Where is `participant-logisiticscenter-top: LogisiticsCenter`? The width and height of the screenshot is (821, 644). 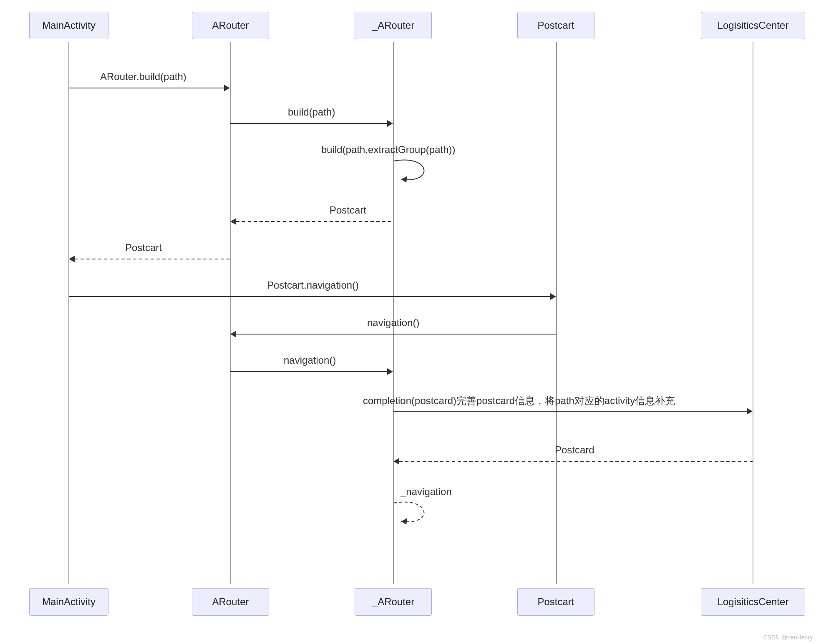
participant-logisiticscenter-top: LogisiticsCenter is located at coordinates (753, 25).